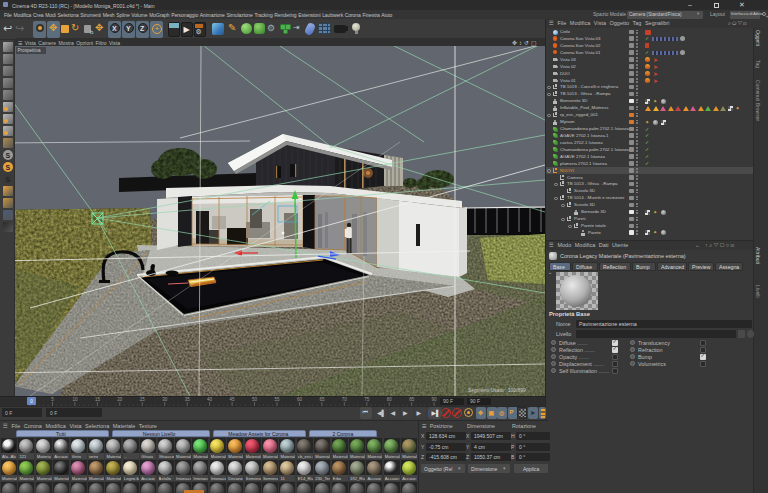 Image resolution: width=768 pixels, height=493 pixels. Describe the element at coordinates (75, 400) in the screenshot. I see `svg-text: 10` at that location.